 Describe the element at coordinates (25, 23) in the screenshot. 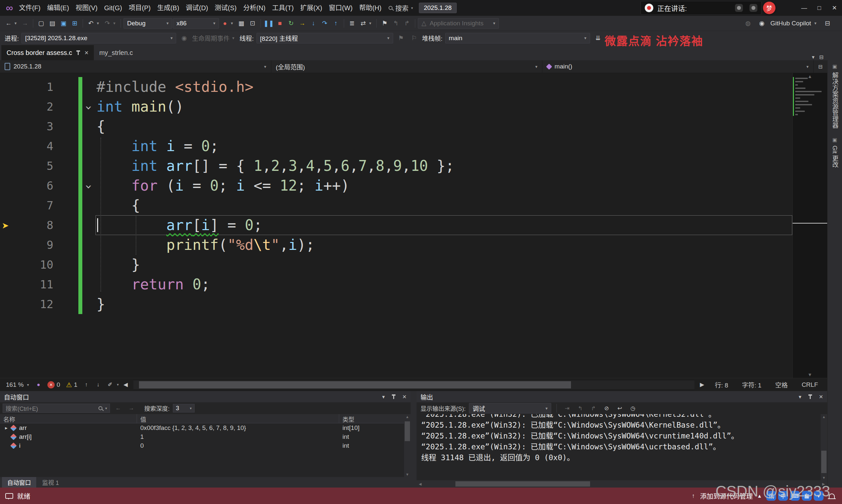

I see `navigate-forward-icon: →` at that location.